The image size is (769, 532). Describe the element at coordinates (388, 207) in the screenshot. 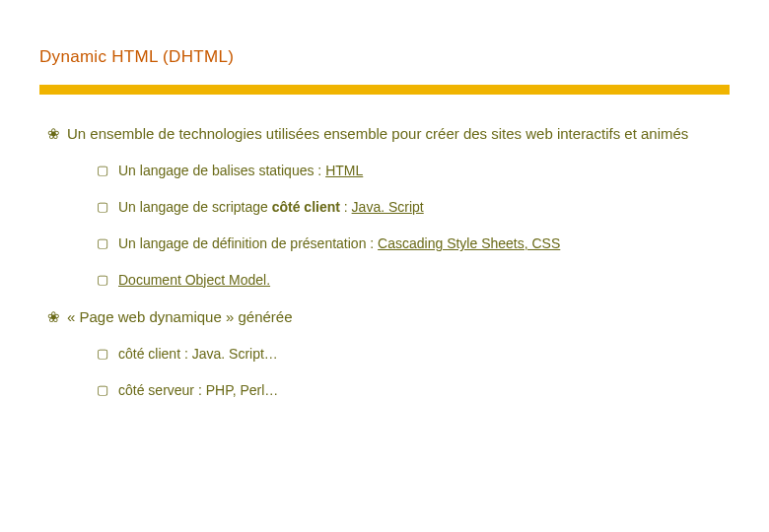

I see `link-text: Java. Script` at that location.